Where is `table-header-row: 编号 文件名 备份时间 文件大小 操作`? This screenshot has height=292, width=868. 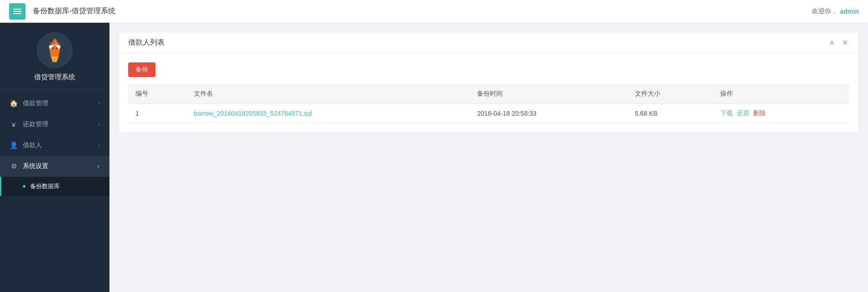 table-header-row: 编号 文件名 备份时间 文件大小 操作 is located at coordinates (489, 94).